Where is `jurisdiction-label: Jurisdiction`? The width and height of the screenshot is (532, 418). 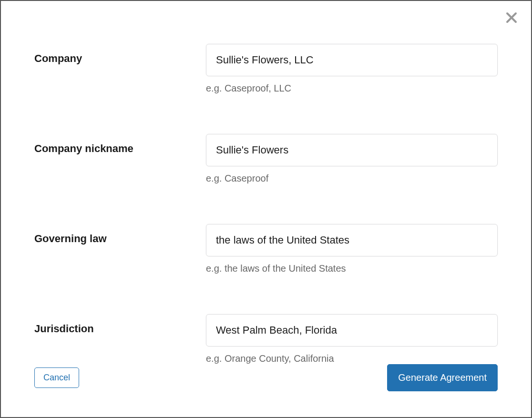
jurisdiction-label: Jurisdiction is located at coordinates (120, 325).